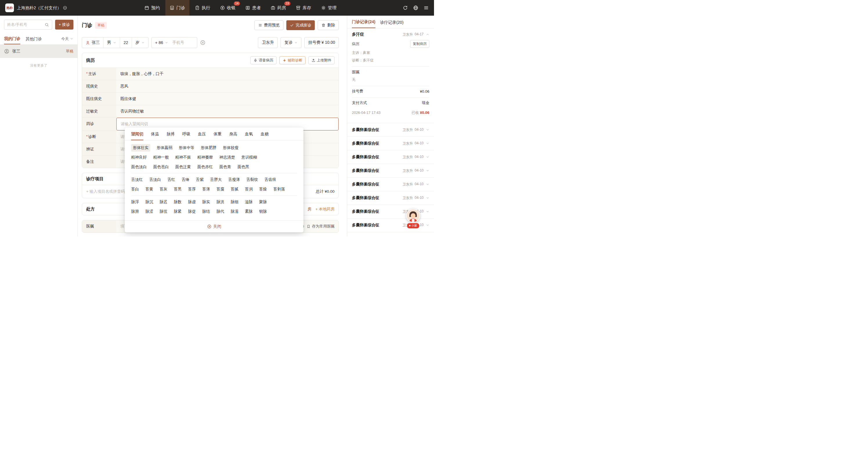  I want to click on finish-visit-button: 完成接诊, so click(301, 25).